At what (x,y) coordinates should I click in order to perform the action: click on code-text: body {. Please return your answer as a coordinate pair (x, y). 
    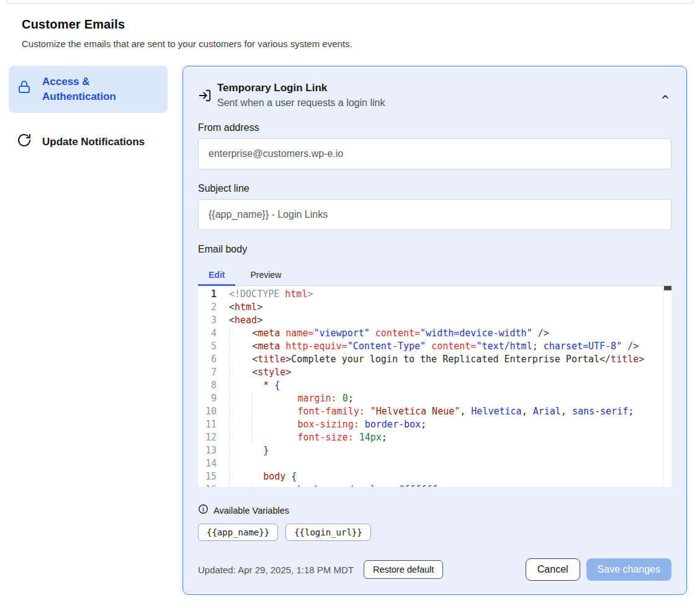
    Looking at the image, I should click on (263, 476).